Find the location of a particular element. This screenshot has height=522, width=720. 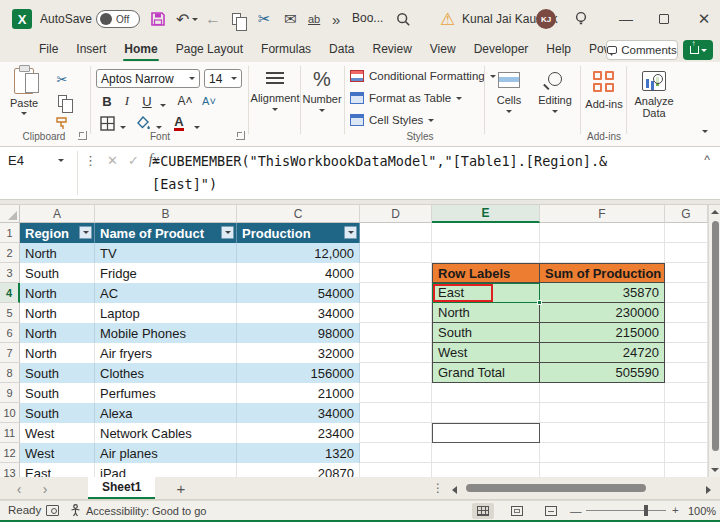

column-header-F: F is located at coordinates (602, 214).